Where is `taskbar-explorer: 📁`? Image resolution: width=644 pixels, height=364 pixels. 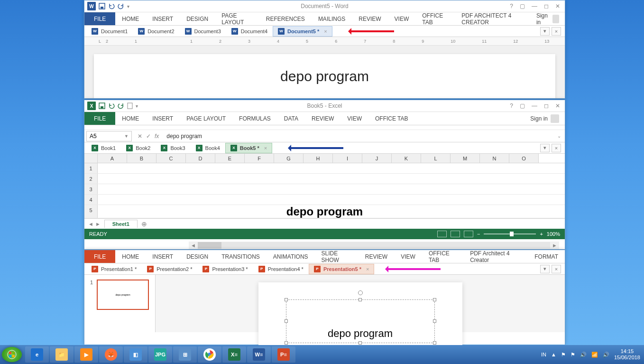
taskbar-explorer: 📁 is located at coordinates (62, 355).